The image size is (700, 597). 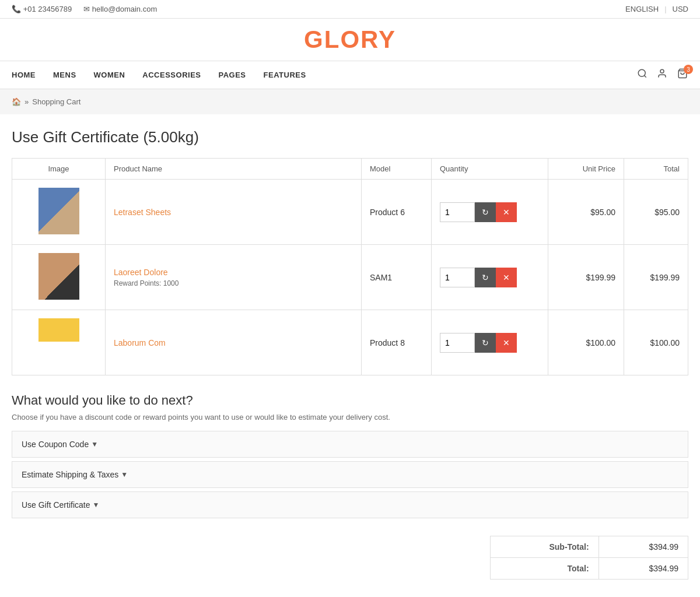 I want to click on total-row: Total: $394.99, so click(x=589, y=569).